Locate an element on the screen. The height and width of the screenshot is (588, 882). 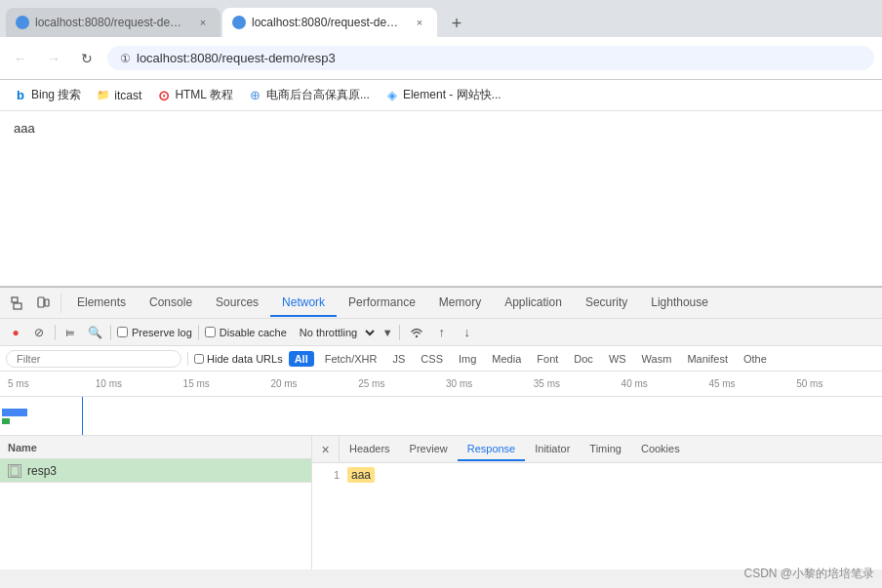
filter-wasm: Wasm is located at coordinates (658, 359).